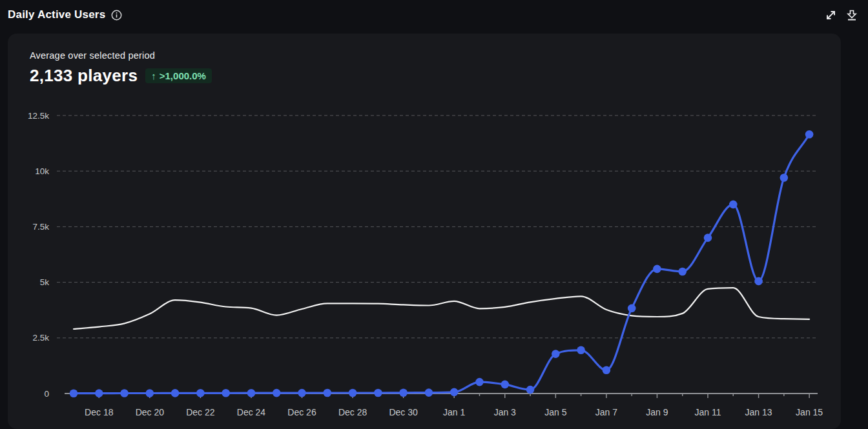 Image resolution: width=868 pixels, height=429 pixels. Describe the element at coordinates (42, 172) in the screenshot. I see `y-tick-label: 10k` at that location.